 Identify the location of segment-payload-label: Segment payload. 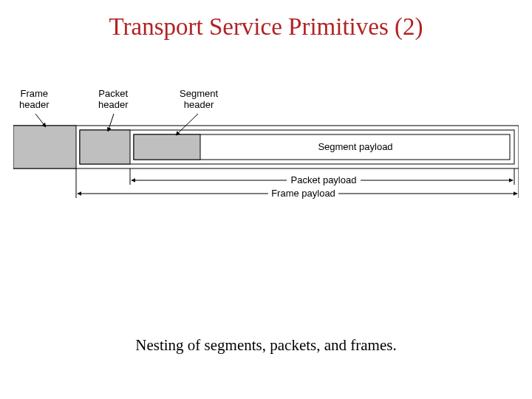
(355, 146).